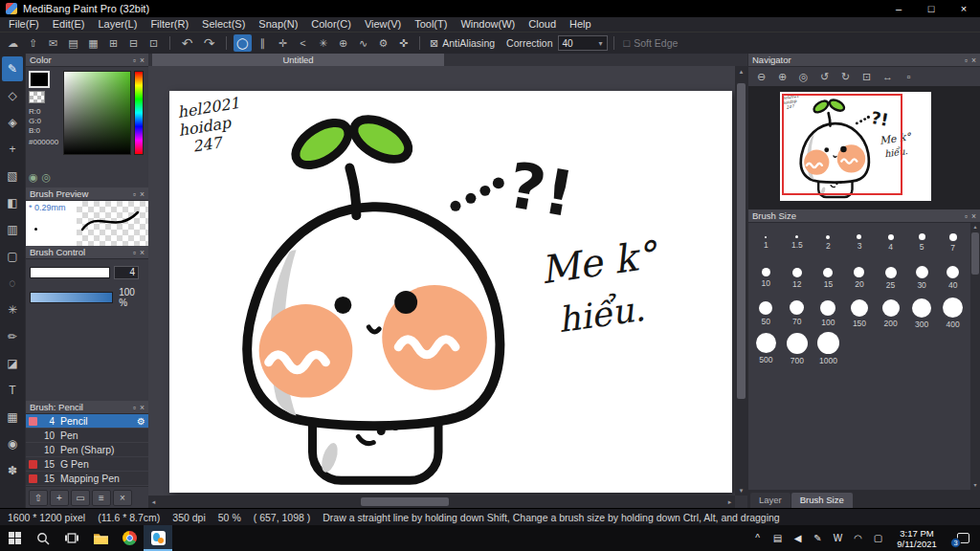 This screenshot has height=551, width=980. I want to click on grid-icon: ⊞, so click(113, 43).